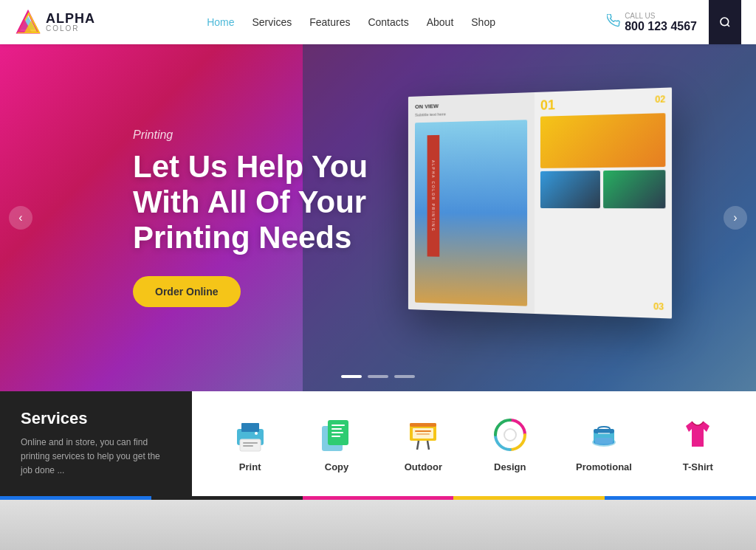 The width and height of the screenshot is (756, 550). Describe the element at coordinates (55, 22) in the screenshot. I see `logo: ALPHA COLOR` at that location.